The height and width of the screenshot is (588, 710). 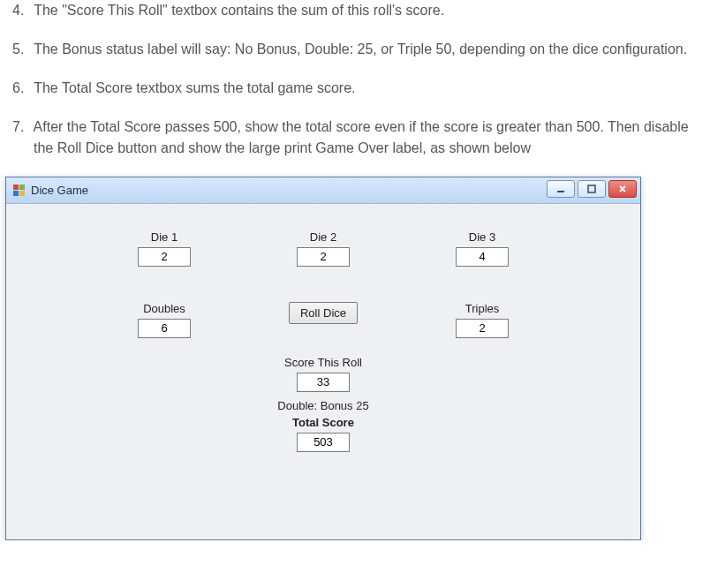 I want to click on doubles-label: Doubles, so click(x=164, y=309).